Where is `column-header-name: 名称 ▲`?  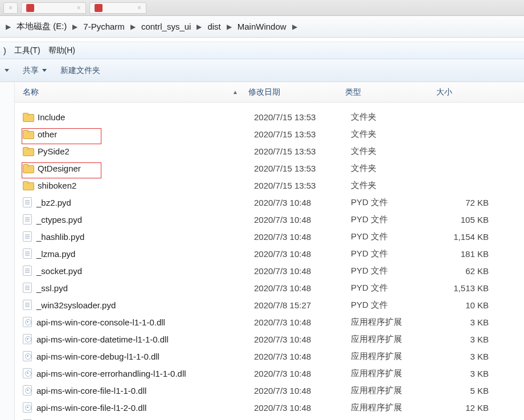
column-header-name: 名称 ▲ is located at coordinates (132, 92).